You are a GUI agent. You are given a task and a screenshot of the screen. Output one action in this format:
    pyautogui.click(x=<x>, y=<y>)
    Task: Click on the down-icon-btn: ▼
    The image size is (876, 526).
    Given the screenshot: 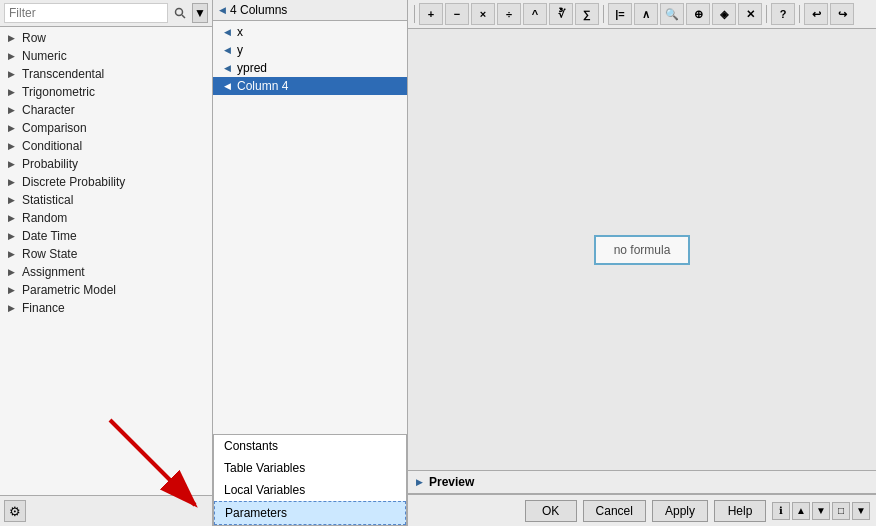 What is the action you would take?
    pyautogui.click(x=821, y=511)
    